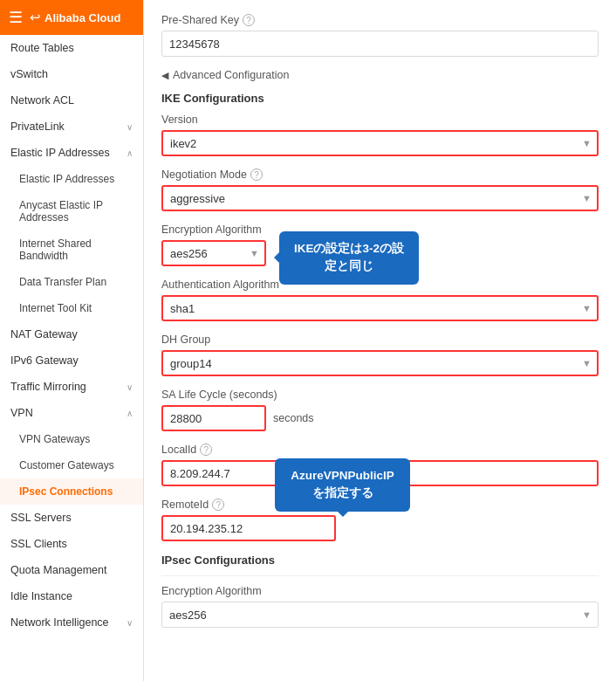 The height and width of the screenshot is (681, 616). I want to click on dh-group-group: DH Group group14 ▼, so click(380, 354).